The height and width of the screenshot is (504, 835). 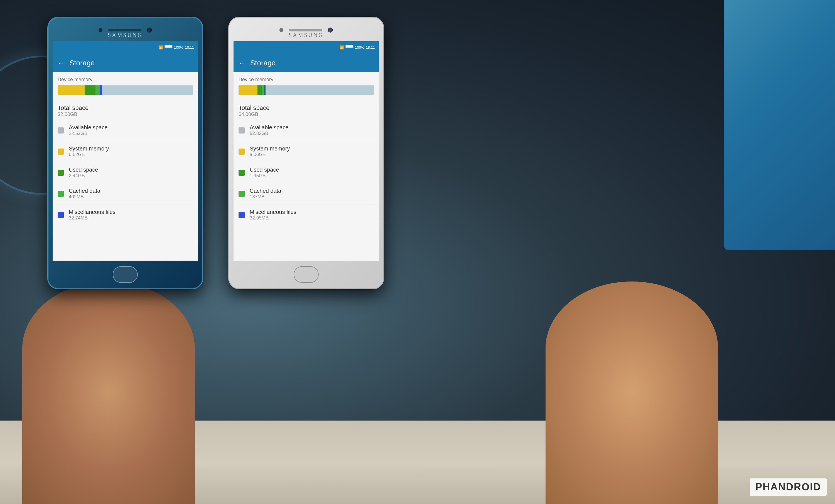 I want to click on total-space-label-left: Total space, so click(x=125, y=108).